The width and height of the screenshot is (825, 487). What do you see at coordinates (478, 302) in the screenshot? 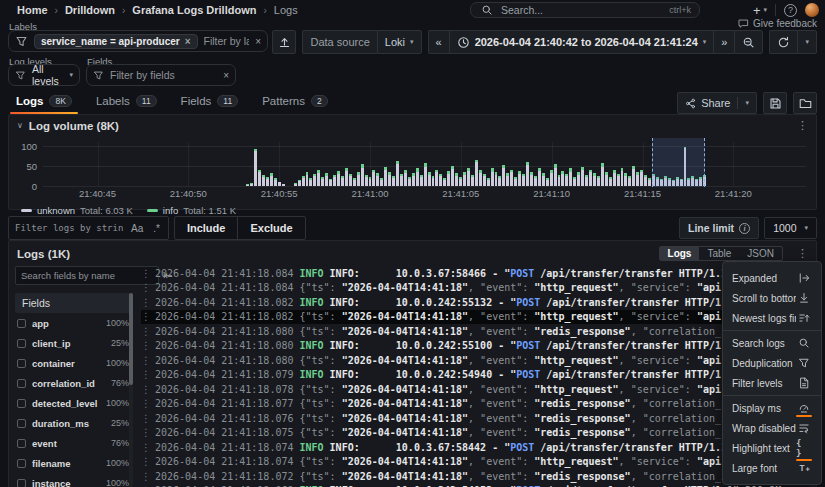
I see `log-row: ⋮2026-04-04 21:41:18.082INFO INFO: 10.0.…` at bounding box center [478, 302].